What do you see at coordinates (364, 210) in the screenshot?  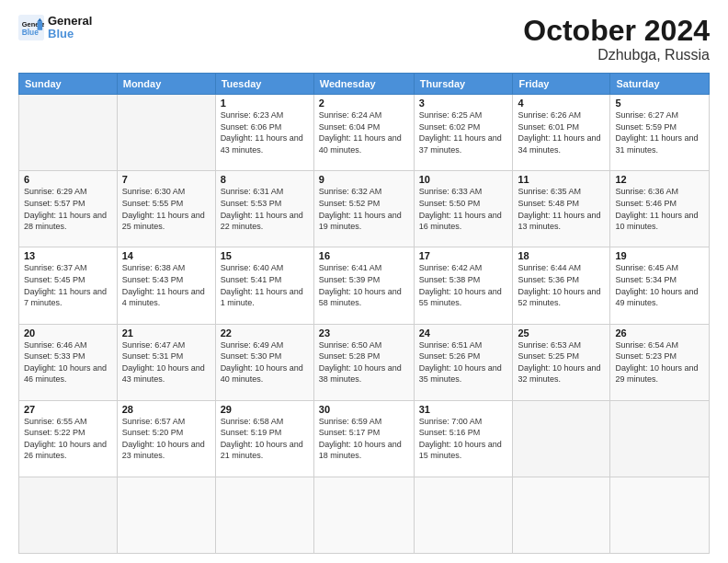 I see `calendar-cell: 9Sunrise: 6:32 AM Sunset: 5:52 PM Daylig…` at bounding box center [364, 210].